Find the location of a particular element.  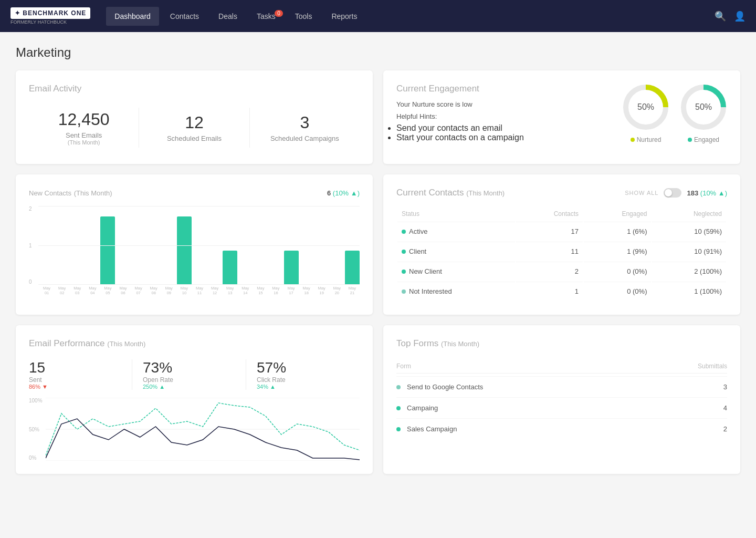

ep-sent-label: Sent is located at coordinates (75, 380).